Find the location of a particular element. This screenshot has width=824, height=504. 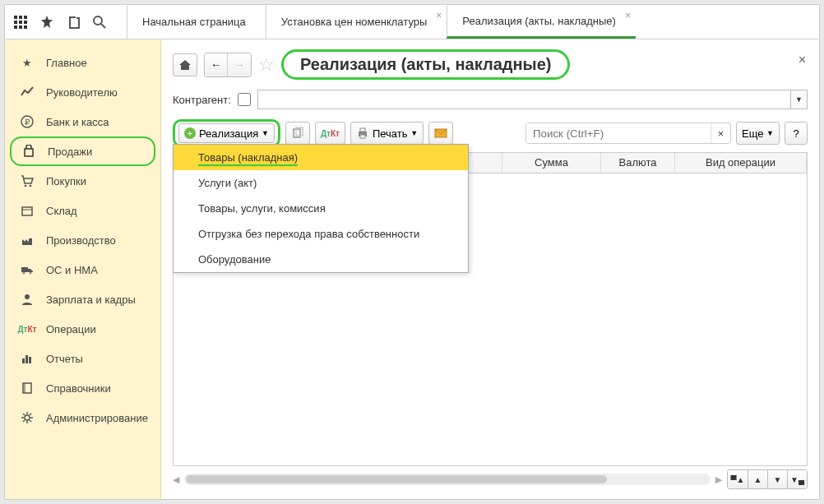

print-label: Печать is located at coordinates (390, 133).